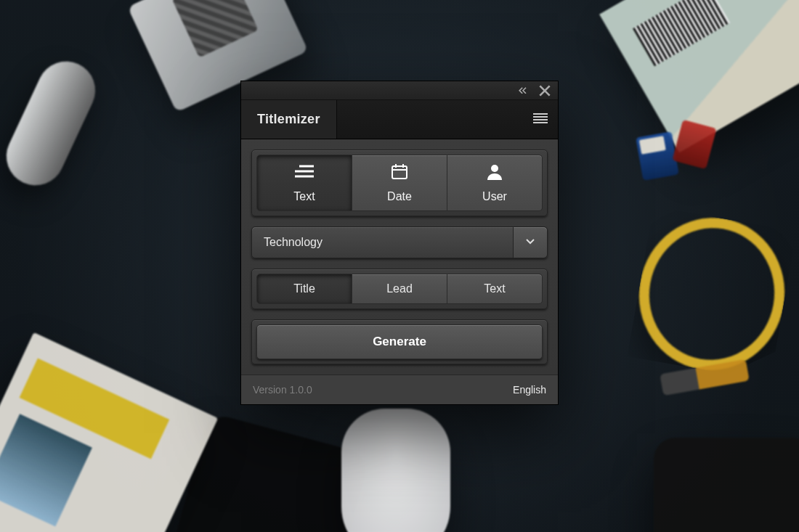  Describe the element at coordinates (383, 242) in the screenshot. I see `dropdown-selected-label: Technology` at that location.